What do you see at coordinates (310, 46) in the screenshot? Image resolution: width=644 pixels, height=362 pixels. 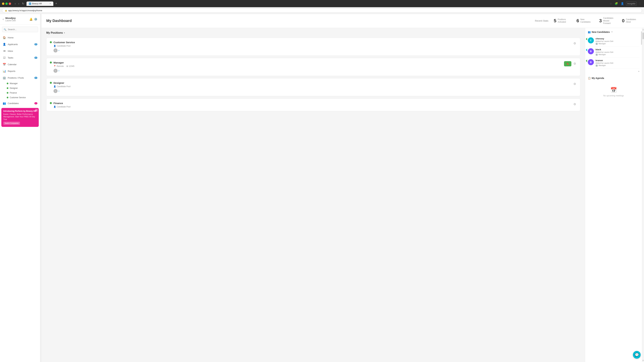 I see `position-meta: 👤 Candidate Pool` at bounding box center [310, 46].